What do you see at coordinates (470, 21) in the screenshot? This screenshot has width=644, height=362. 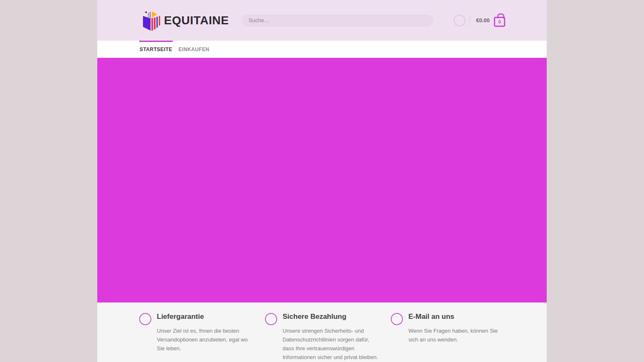 I see `header-divider` at bounding box center [470, 21].